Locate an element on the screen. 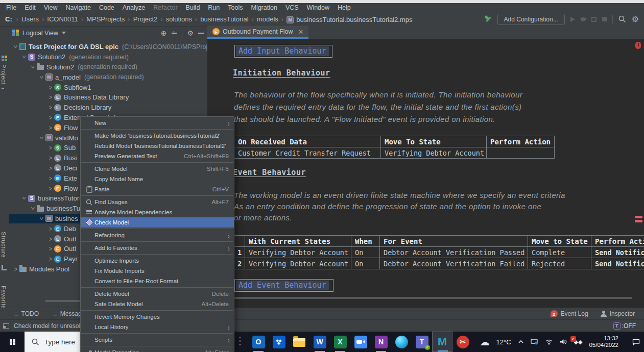 Image resolution: width=644 pixels, height=352 pixels. typesystem-badge: T is located at coordinates (617, 326).